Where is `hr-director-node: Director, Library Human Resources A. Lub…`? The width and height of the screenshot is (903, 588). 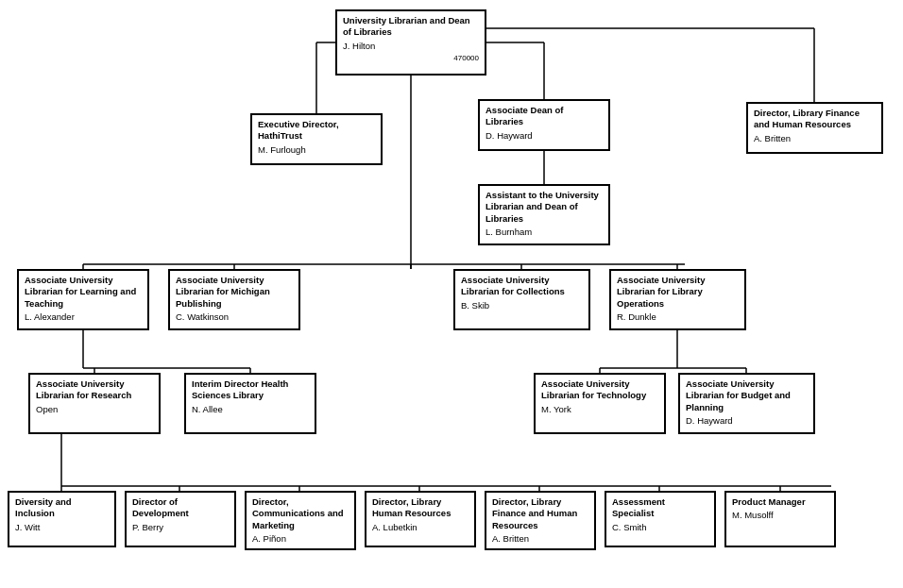
hr-director-node: Director, Library Human Resources A. Lub… is located at coordinates (420, 519).